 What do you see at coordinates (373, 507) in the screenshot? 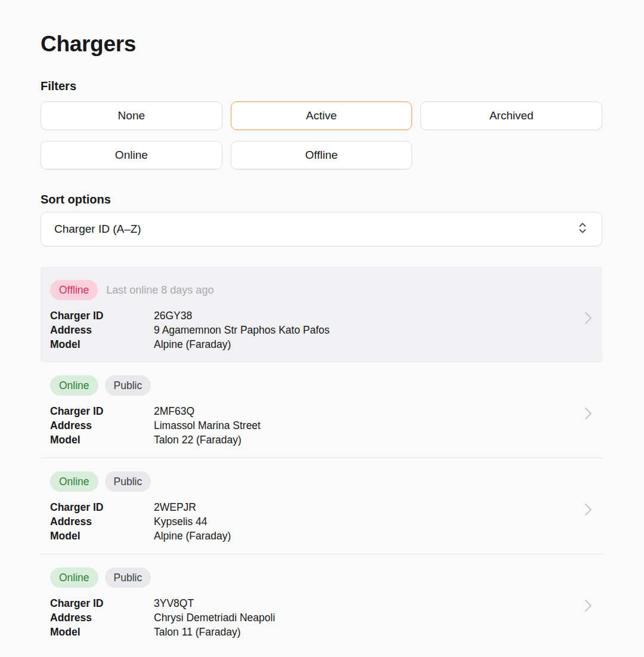
I see `charger-id-value: 2WEPJR` at bounding box center [373, 507].